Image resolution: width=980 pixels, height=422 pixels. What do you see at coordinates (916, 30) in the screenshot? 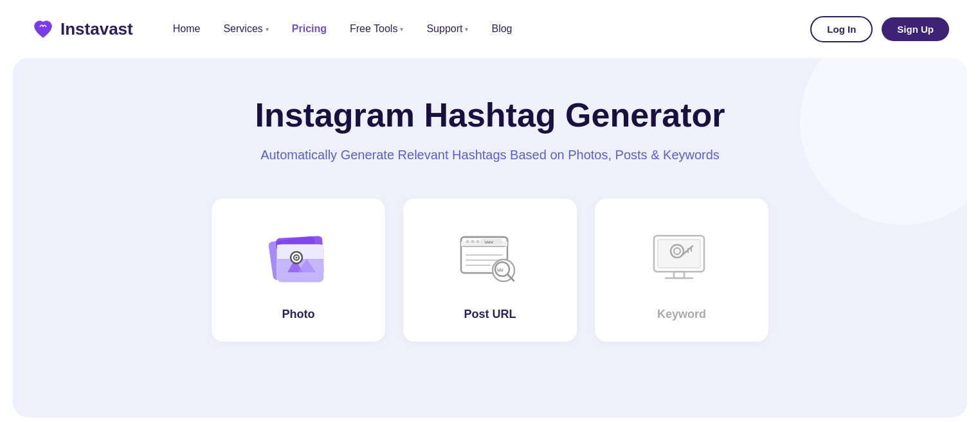
I see `signup-button: Sign Up` at bounding box center [916, 30].